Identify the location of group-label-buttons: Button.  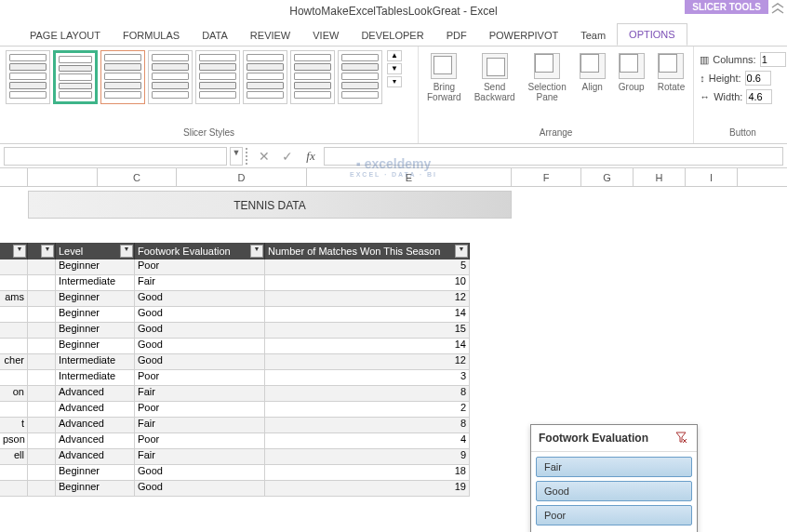
(742, 132).